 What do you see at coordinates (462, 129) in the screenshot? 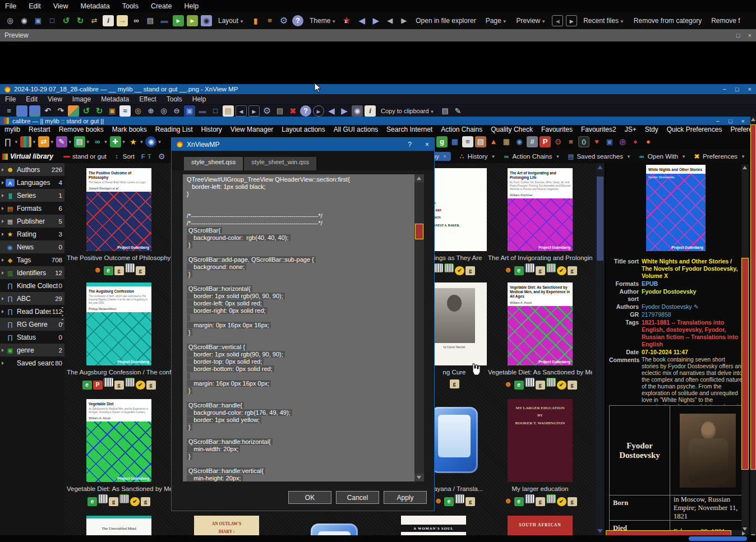
I see `action-menu-item: Action Chains` at bounding box center [462, 129].